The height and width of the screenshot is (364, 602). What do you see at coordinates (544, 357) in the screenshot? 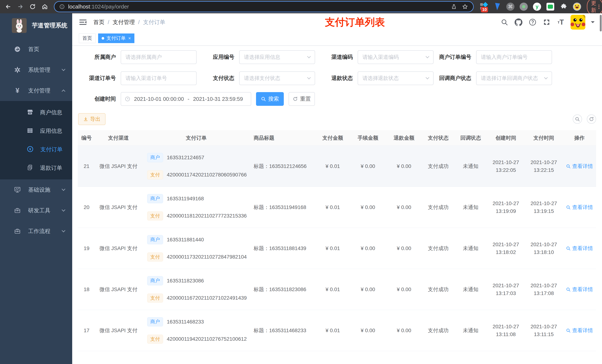
I see `cell-pay-time` at bounding box center [544, 357].